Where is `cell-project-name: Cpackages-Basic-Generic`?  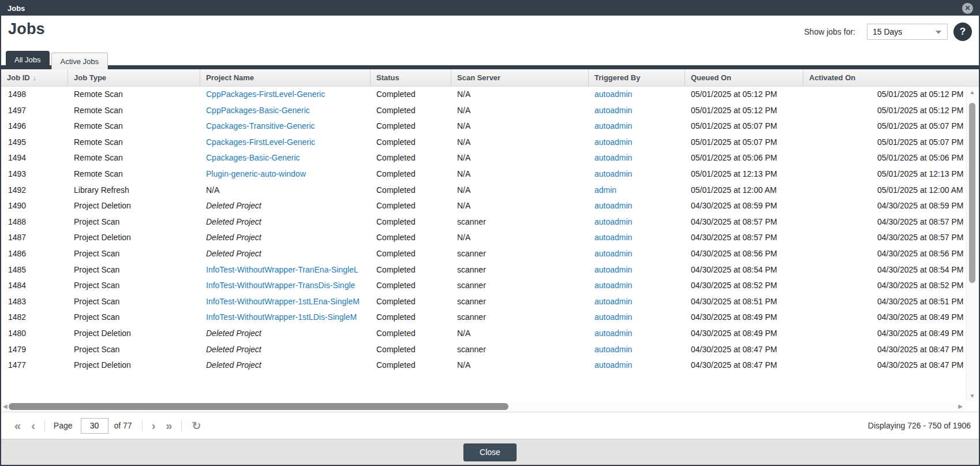 cell-project-name: Cpackages-Basic-Generic is located at coordinates (285, 158).